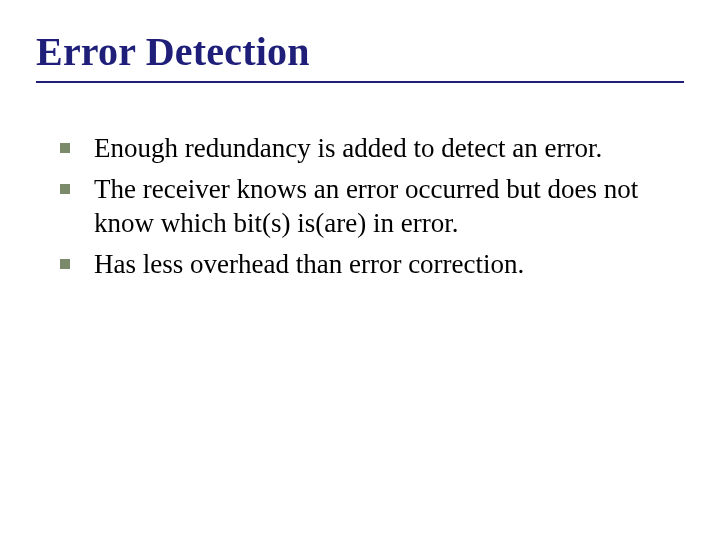 The width and height of the screenshot is (720, 540). I want to click on slide-title: Error Detection, so click(360, 52).